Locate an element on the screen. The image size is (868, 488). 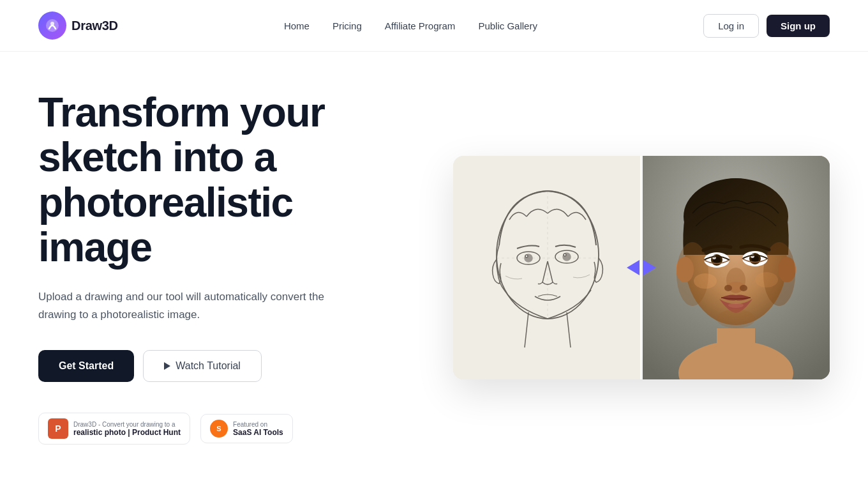
nav-pricing: Pricing is located at coordinates (347, 26).